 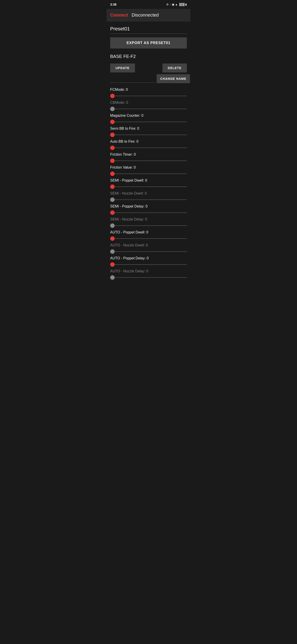 I want to click on header-title: Disconnected, so click(x=145, y=15).